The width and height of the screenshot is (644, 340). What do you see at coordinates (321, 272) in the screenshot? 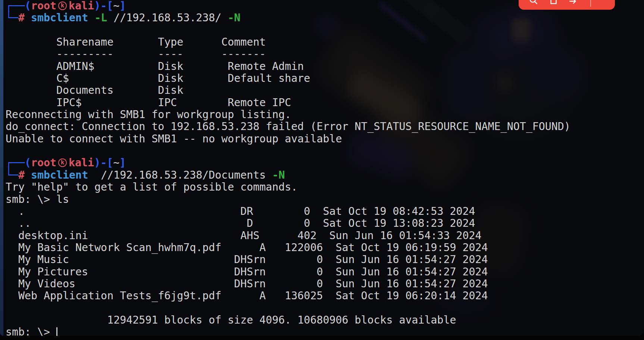
I see `terminal-line: My Pictures DHSrn 0 Sun Jun 16 01:54:27 …` at bounding box center [321, 272].